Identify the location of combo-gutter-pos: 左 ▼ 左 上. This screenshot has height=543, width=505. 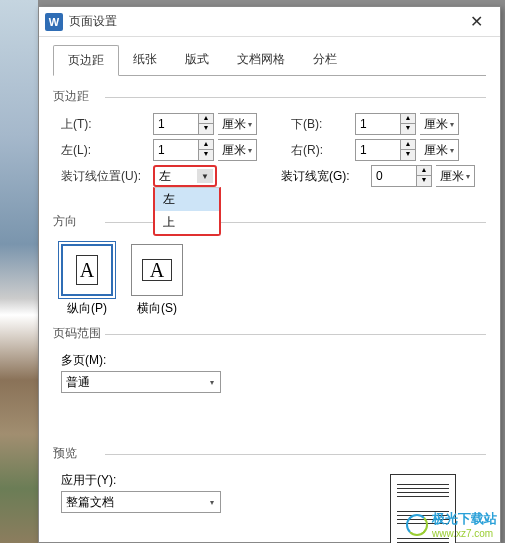
(185, 176).